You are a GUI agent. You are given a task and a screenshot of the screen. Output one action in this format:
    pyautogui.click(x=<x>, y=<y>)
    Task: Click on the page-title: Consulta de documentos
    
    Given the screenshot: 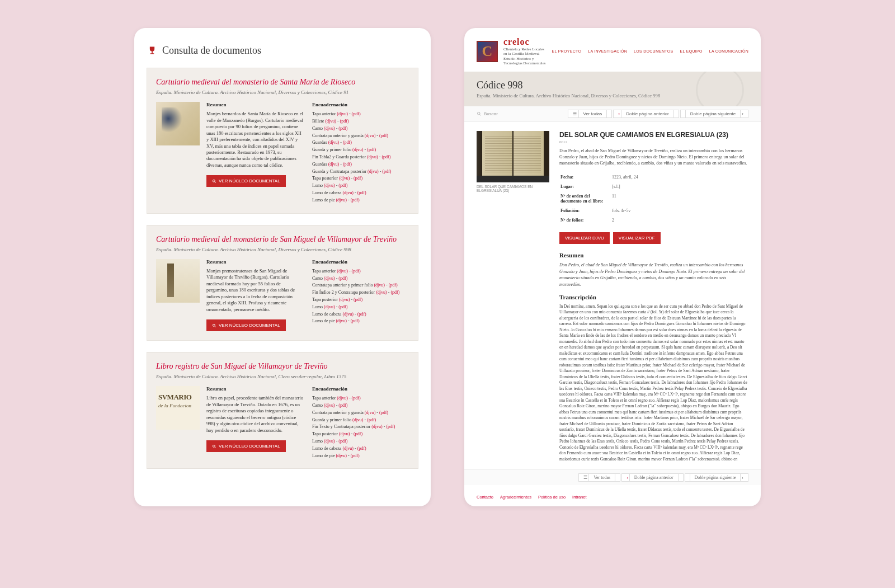 What is the action you would take?
    pyautogui.click(x=282, y=50)
    